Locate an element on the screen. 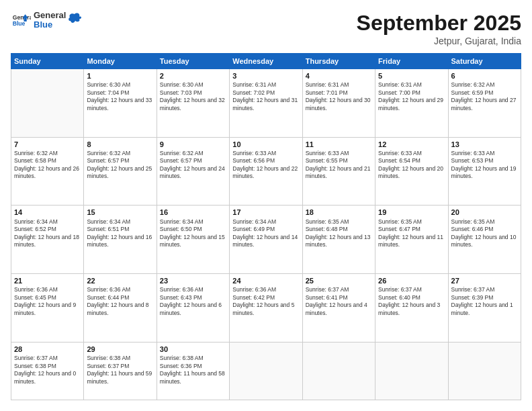  day-number: 24 is located at coordinates (266, 281).